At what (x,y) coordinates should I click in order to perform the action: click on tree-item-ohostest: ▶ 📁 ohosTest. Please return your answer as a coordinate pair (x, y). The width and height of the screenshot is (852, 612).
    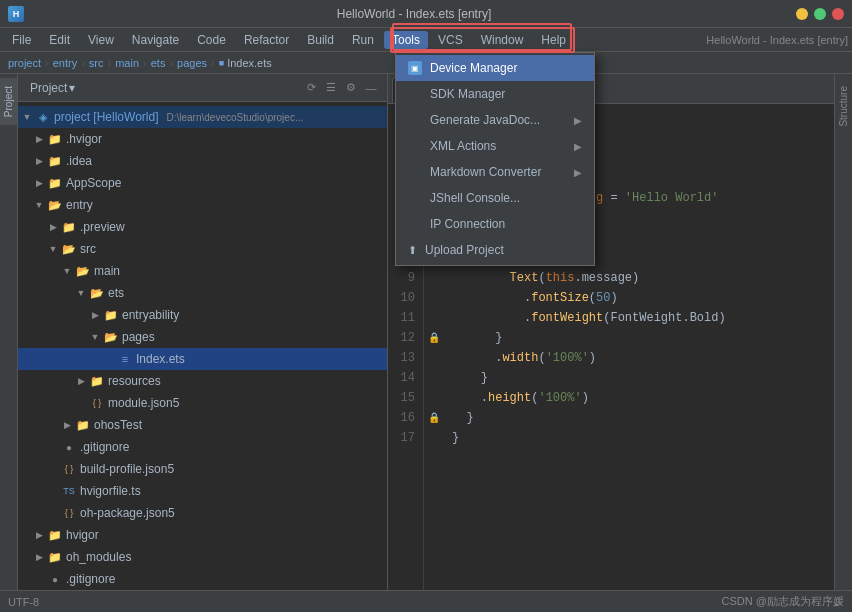
    Looking at the image, I should click on (202, 425).